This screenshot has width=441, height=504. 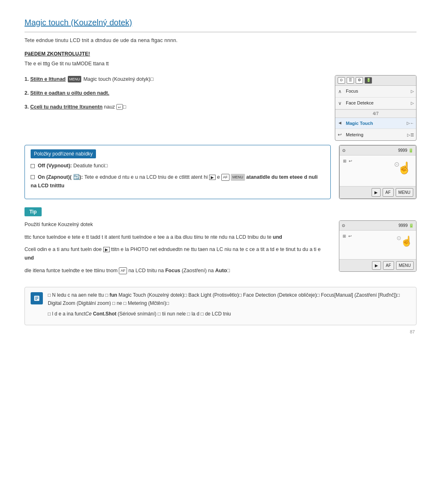 I want to click on tip-panel-column: ⊙ 9999 🔋 ⊞ ↩ ☝ ⊙ ▶ AF MENU, so click(x=378, y=250).